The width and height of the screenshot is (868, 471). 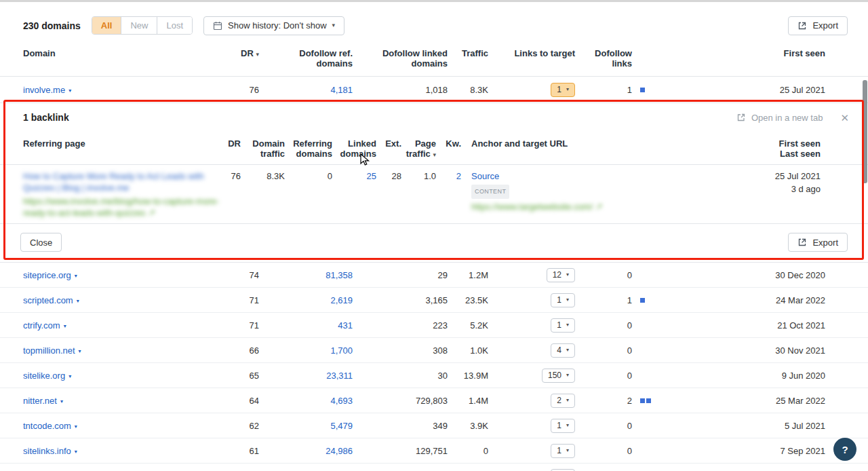 I want to click on domain-table-row: involve.me▾ 76 4,181 1,018 8.3K 1▾ 1 25 …, so click(x=434, y=90).